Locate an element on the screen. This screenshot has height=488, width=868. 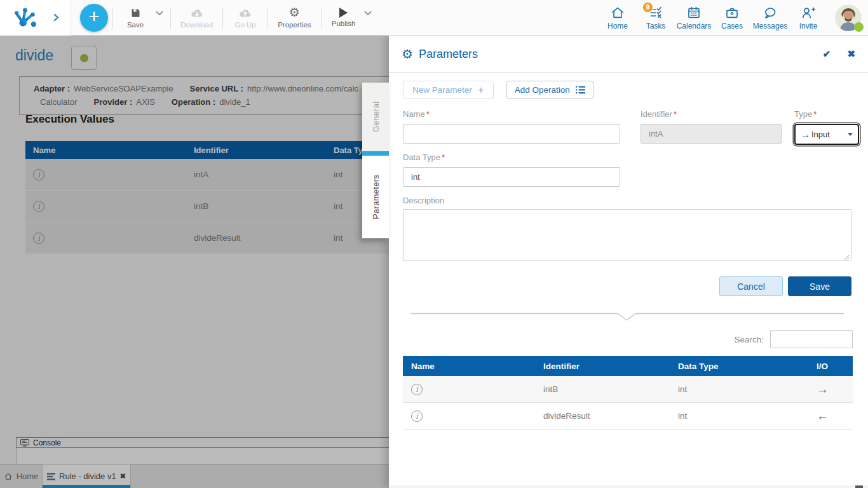
panel-side-tabs: General Parameters is located at coordinates (376, 160).